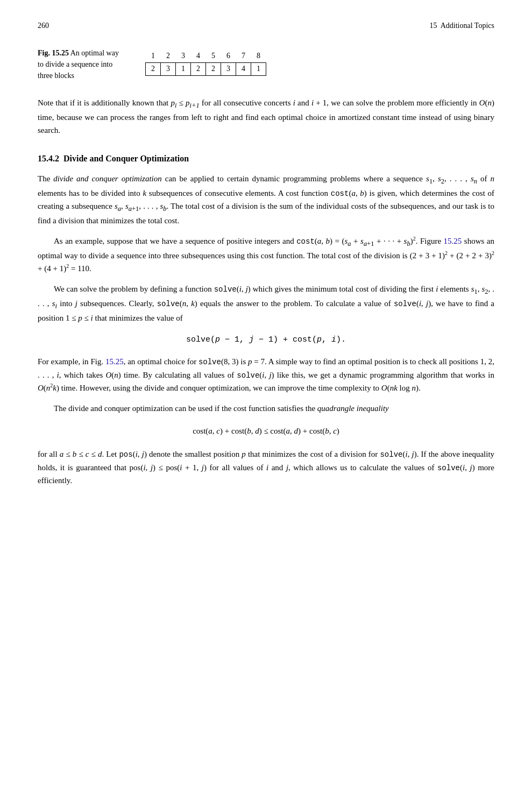 This screenshot has width=532, height=807. What do you see at coordinates (266, 159) in the screenshot?
I see `section-heading: 15.4.2 Divide and Conquer Optimization` at bounding box center [266, 159].